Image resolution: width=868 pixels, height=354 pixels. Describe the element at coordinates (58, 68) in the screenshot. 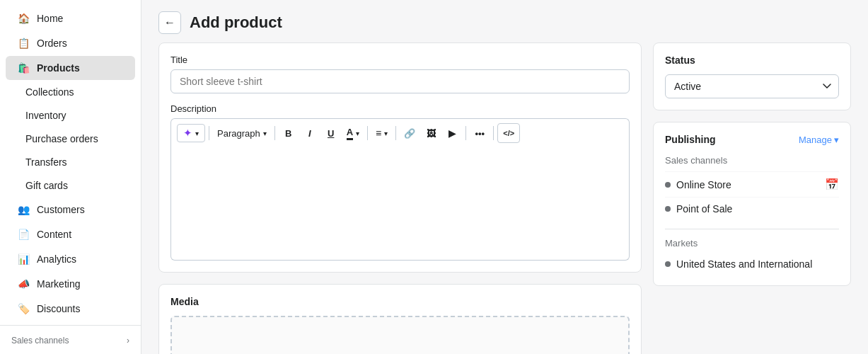

I see `sidebar-item-products-label: Products` at that location.